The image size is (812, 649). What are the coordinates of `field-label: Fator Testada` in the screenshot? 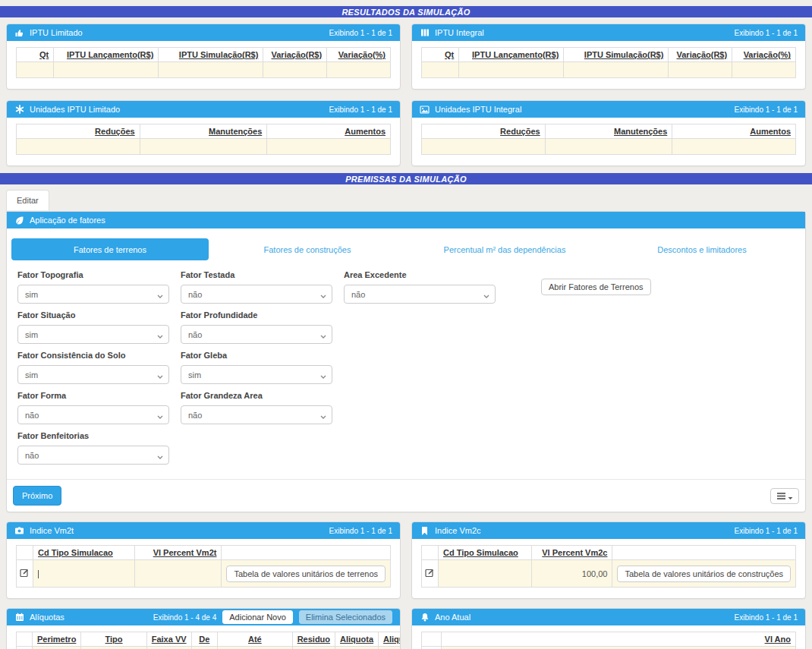 It's located at (257, 275).